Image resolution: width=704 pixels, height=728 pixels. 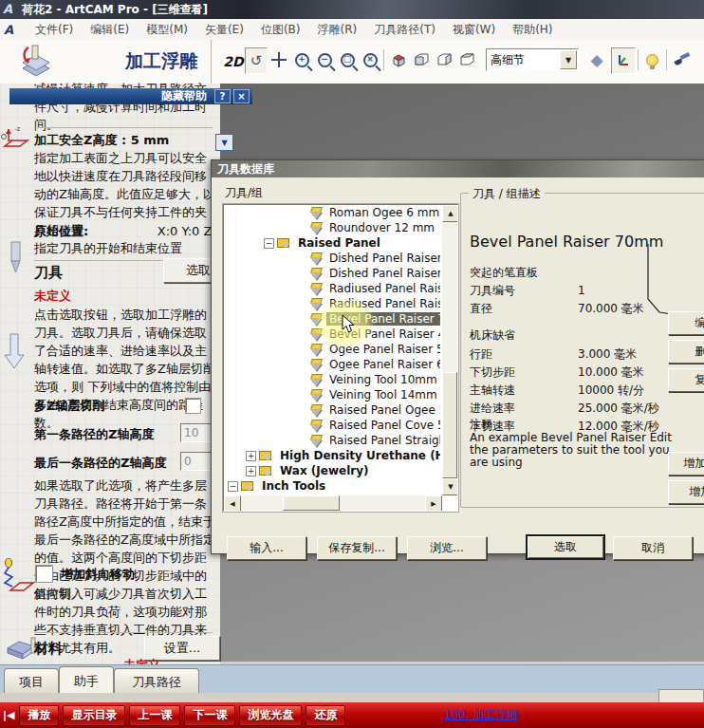 I want to click on skip-to-start-icon: |◀, so click(x=9, y=716).